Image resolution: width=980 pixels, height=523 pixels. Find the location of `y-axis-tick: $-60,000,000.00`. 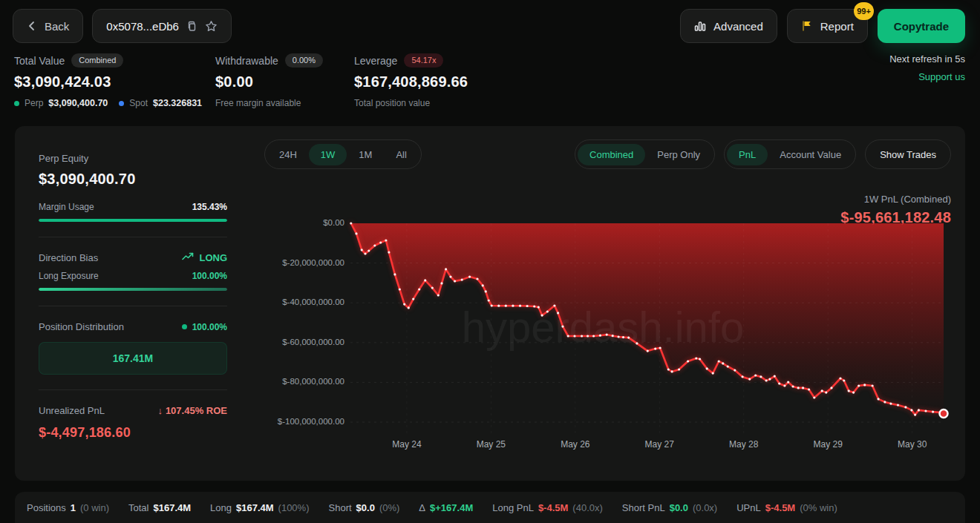

y-axis-tick: $-60,000,000.00 is located at coordinates (313, 342).